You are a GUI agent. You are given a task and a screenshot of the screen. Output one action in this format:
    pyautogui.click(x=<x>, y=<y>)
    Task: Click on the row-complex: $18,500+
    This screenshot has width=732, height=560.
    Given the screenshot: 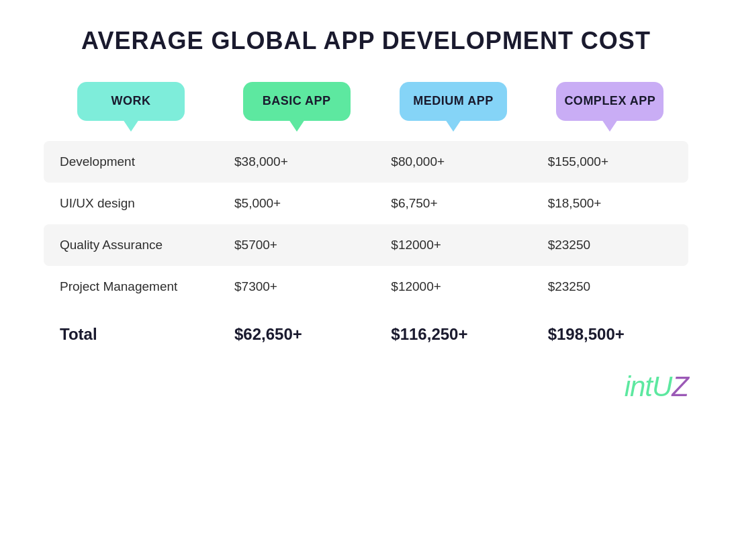 What is the action you would take?
    pyautogui.click(x=610, y=203)
    